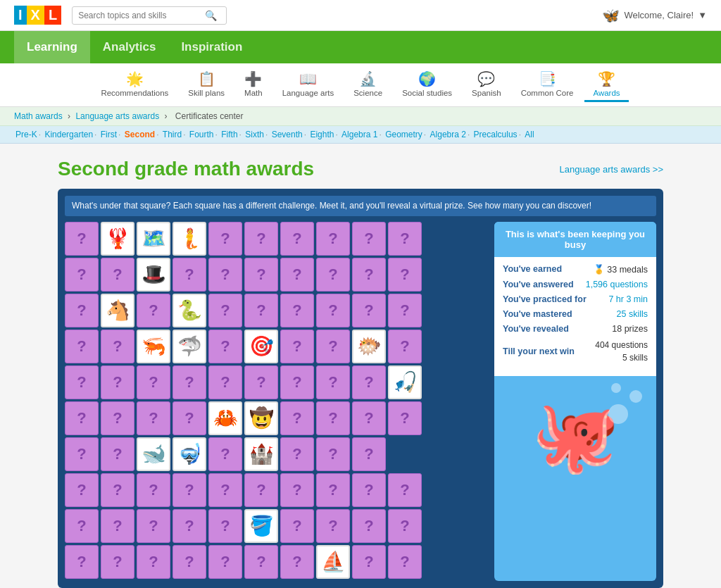 Image resolution: width=721 pixels, height=588 pixels. Describe the element at coordinates (153, 275) in the screenshot. I see `cell-1-2: 🎩` at that location.